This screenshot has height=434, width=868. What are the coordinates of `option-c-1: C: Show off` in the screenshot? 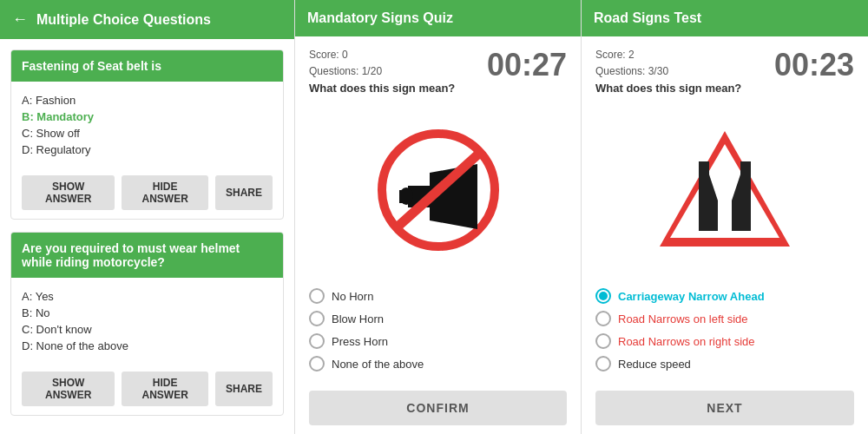 It's located at (148, 134).